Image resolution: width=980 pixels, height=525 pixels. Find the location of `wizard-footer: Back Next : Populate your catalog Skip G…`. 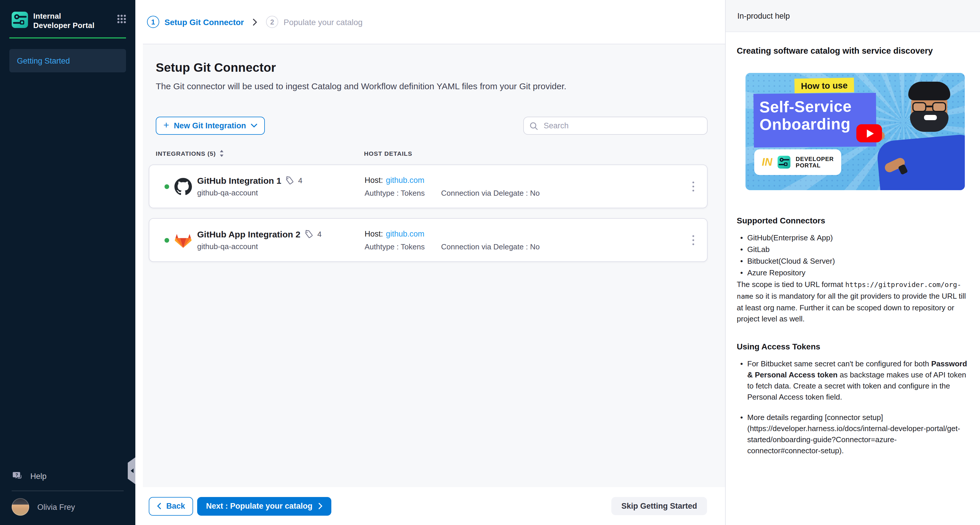

wizard-footer: Back Next : Populate your catalog Skip G… is located at coordinates (430, 506).